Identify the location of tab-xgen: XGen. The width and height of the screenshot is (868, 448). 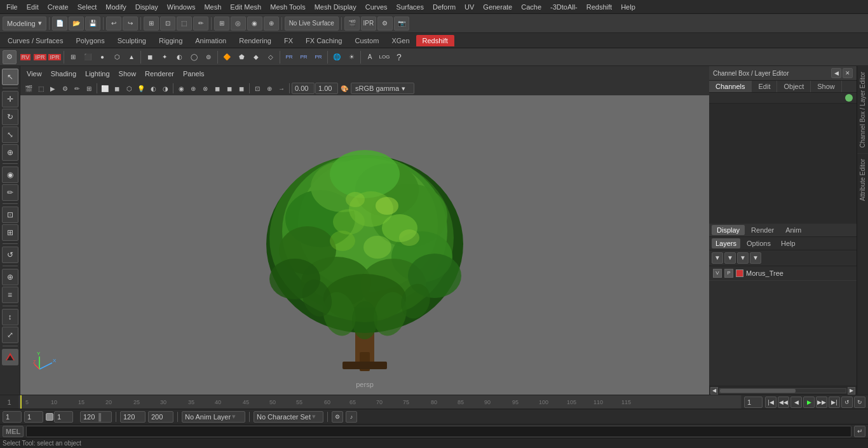
(400, 41).